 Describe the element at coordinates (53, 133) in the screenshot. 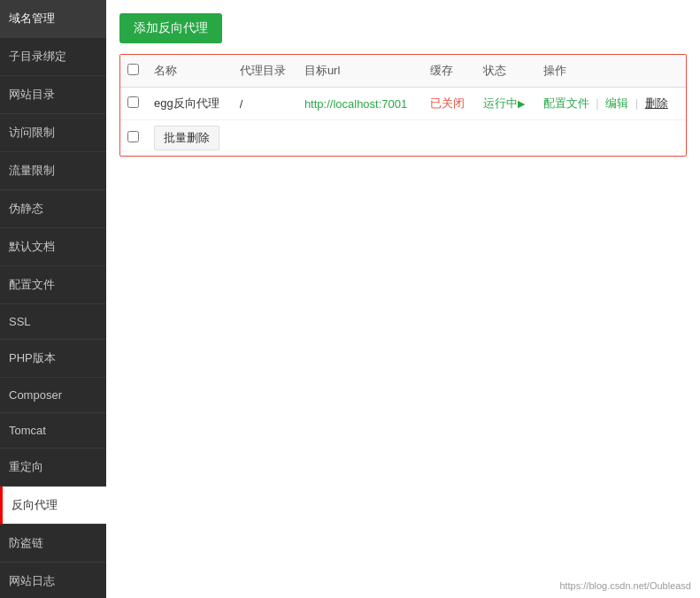

I see `sidebar-item-access-limit: 访问限制` at that location.